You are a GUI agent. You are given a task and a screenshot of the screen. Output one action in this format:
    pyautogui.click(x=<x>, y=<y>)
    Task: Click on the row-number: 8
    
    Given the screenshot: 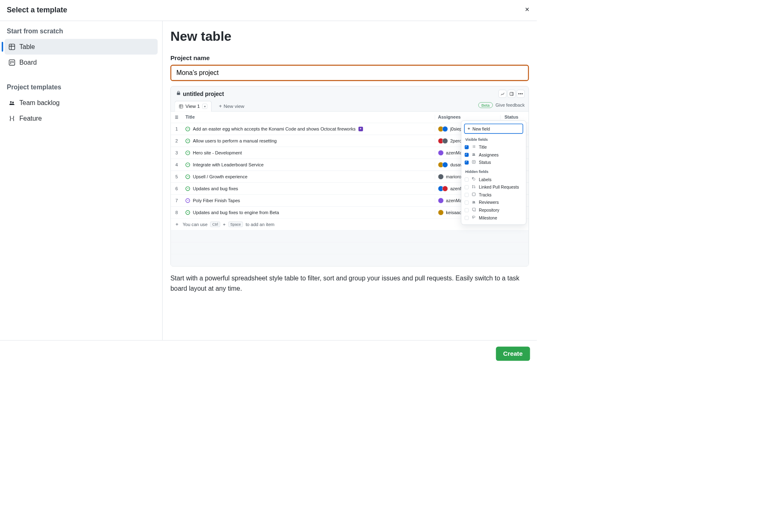 What is the action you would take?
    pyautogui.click(x=177, y=212)
    